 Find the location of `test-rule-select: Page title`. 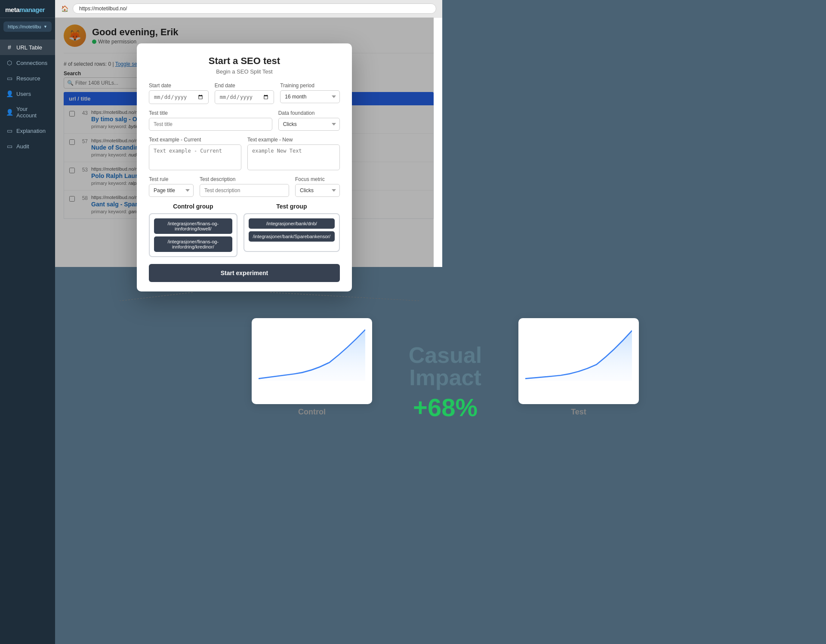

test-rule-select: Page title is located at coordinates (171, 190).